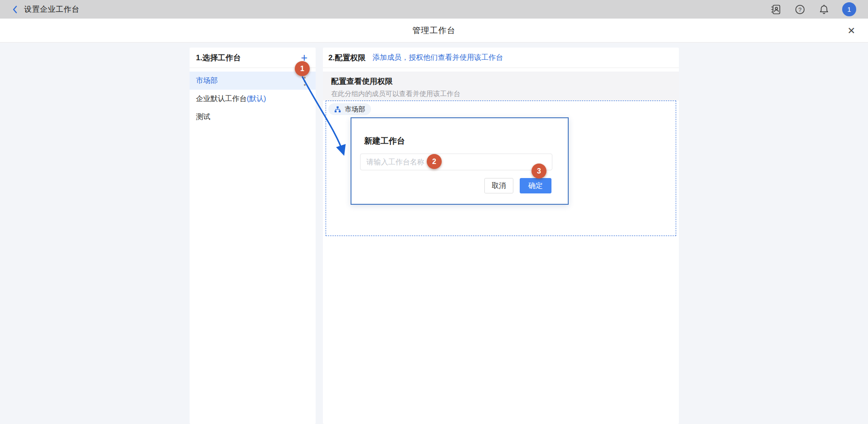 Image resolution: width=868 pixels, height=424 pixels. I want to click on workspace-item-label: 市场部, so click(207, 81).